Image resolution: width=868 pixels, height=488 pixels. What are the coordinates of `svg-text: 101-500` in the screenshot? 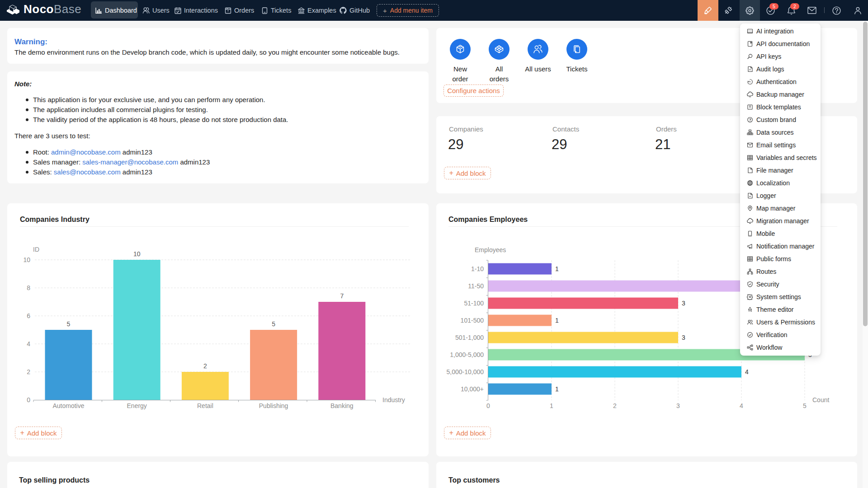 It's located at (472, 320).